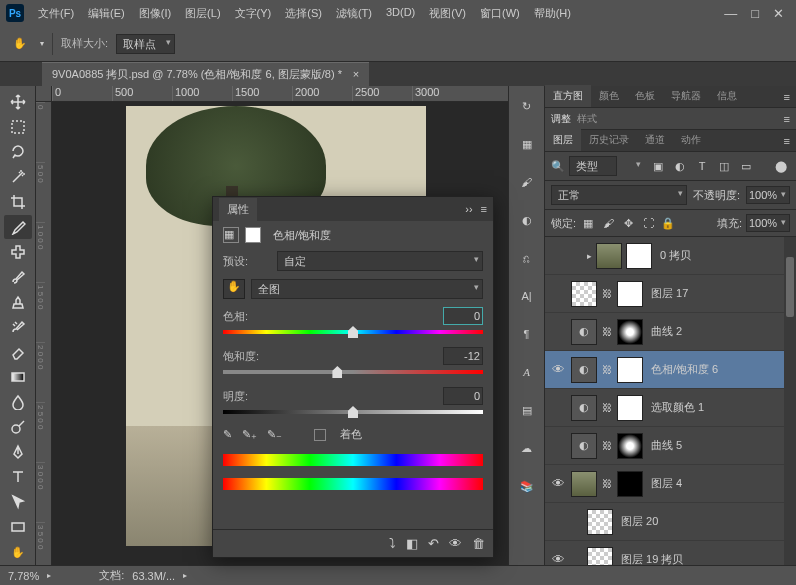  Describe the element at coordinates (527, 258) in the screenshot. I see `clone-source-panel-icon: ⎌` at that location.